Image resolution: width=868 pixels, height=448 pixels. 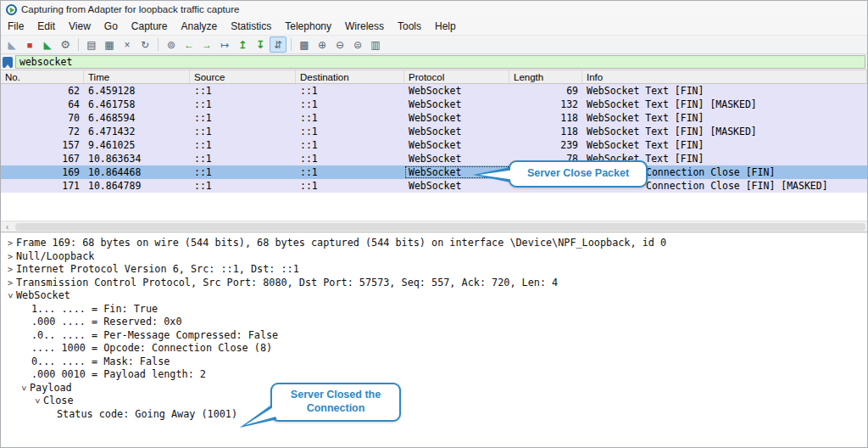 What do you see at coordinates (434, 118) in the screenshot?
I see `packet-row-70: 70 6.468594 ::1 ::1 WebSocket 118 WebSoc…` at bounding box center [434, 118].